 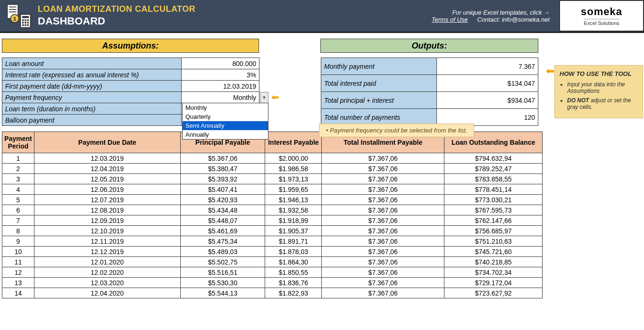 I want to click on table-cell: 1, so click(x=18, y=158).